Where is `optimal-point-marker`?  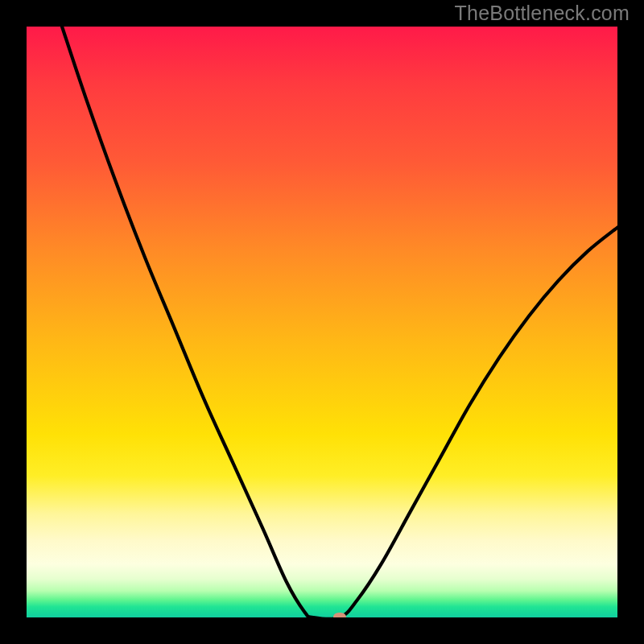 optimal-point-marker is located at coordinates (340, 615).